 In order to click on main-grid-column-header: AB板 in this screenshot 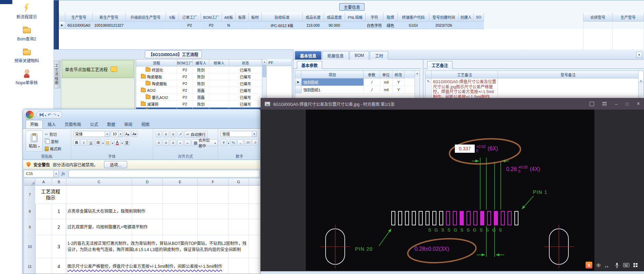, I will do `click(229, 17)`.